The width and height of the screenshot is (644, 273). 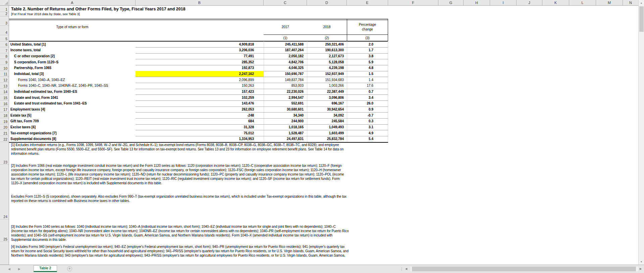 What do you see at coordinates (199, 45) in the screenshot?
I see `table-row-6: United States, total [1]4,909,818245,411…` at bounding box center [199, 45].